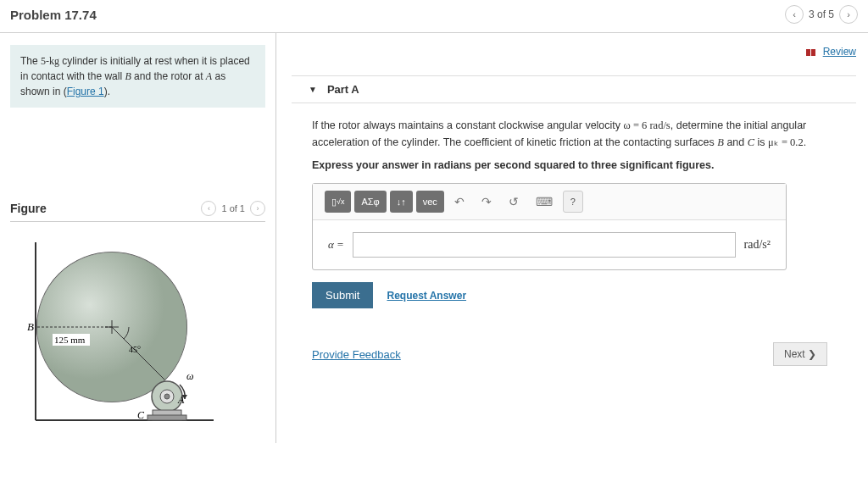 The width and height of the screenshot is (868, 499). Describe the element at coordinates (86, 91) in the screenshot. I see `figure-link: Figure 1` at that location.